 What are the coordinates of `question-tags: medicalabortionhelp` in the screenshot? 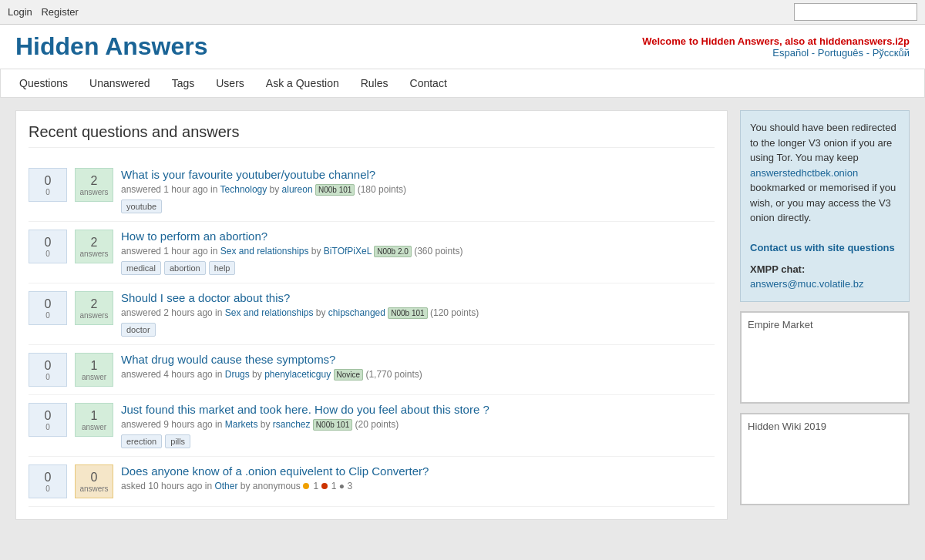 It's located at (418, 268).